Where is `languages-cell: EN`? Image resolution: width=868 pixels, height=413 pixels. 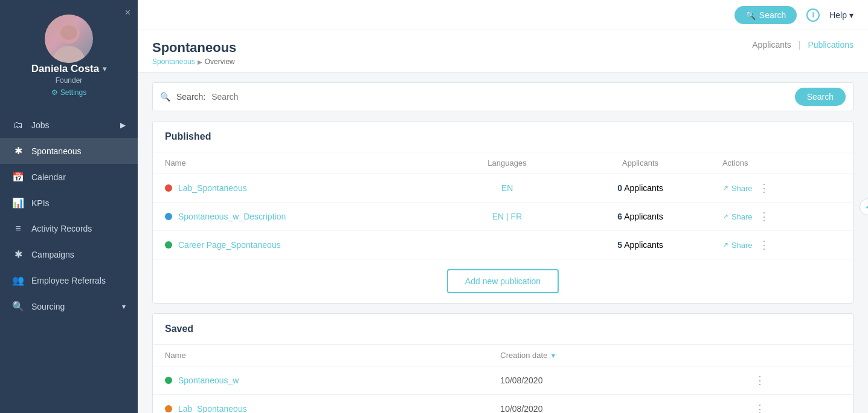
languages-cell: EN is located at coordinates (507, 189).